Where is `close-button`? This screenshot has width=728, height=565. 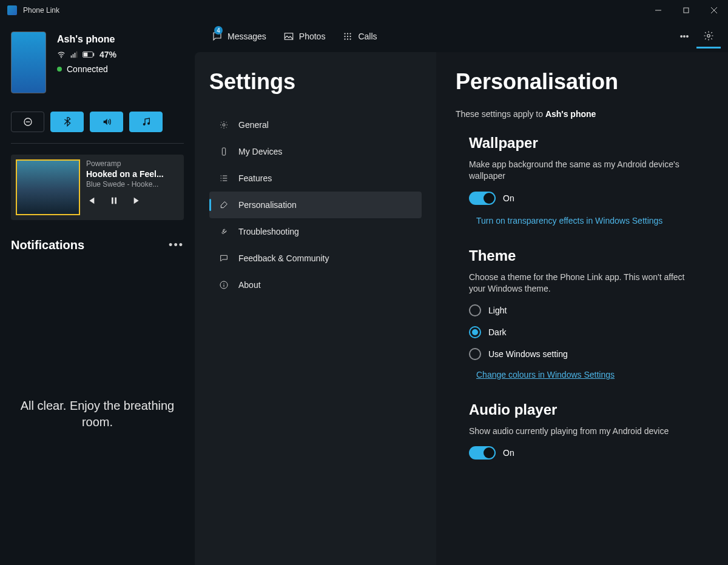 close-button is located at coordinates (714, 10).